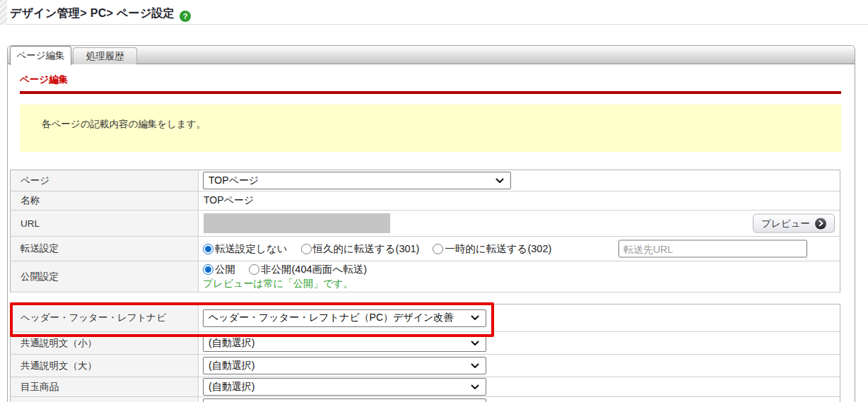 The image size is (868, 402). I want to click on table-row-redirect: 転送設定 転送設定しない 恒久的に転送する(301) 一時的に転送する(302), so click(426, 249).